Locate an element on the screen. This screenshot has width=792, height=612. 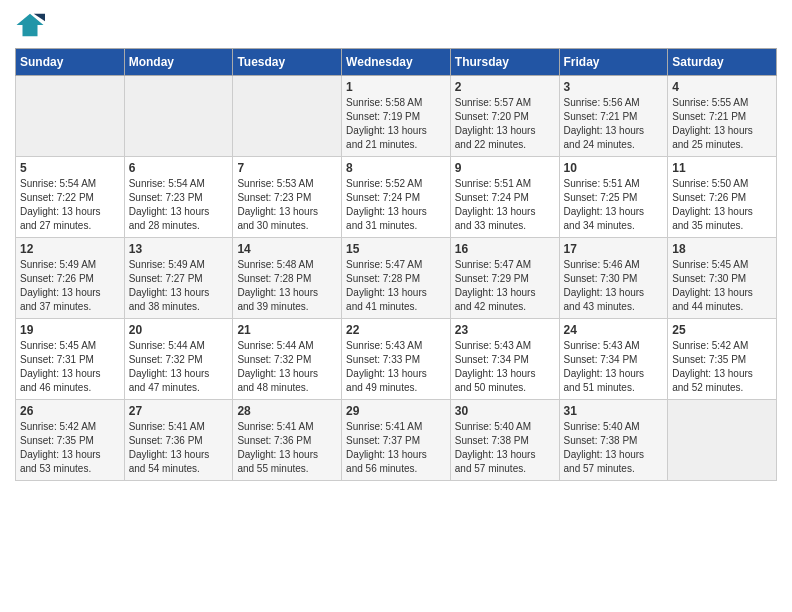
calendar-cell: 6Sunrise: 5:54 AMSunset: 7:23 PMDaylight… is located at coordinates (178, 198).